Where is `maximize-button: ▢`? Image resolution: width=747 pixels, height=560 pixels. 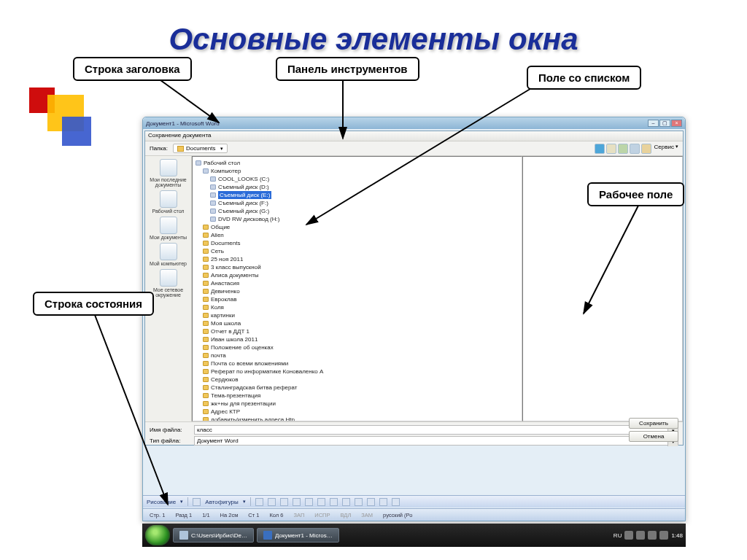
maximize-button: ▢ is located at coordinates (665, 123).